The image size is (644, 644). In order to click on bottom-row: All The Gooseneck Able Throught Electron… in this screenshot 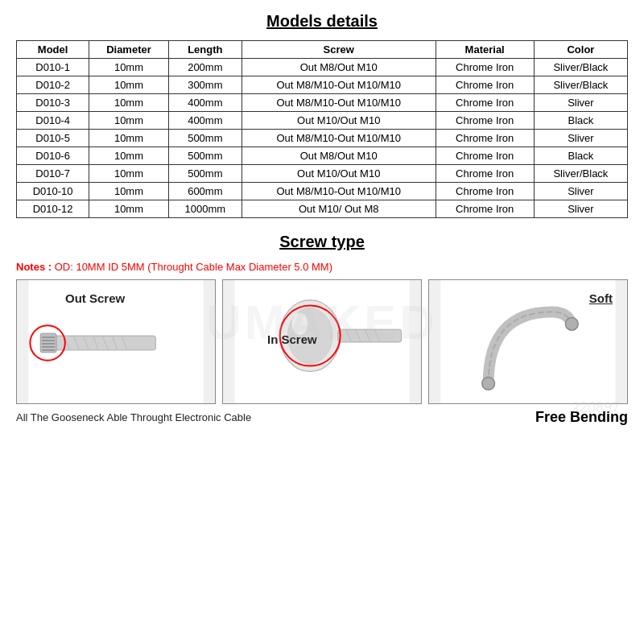, I will do `click(322, 417)`.